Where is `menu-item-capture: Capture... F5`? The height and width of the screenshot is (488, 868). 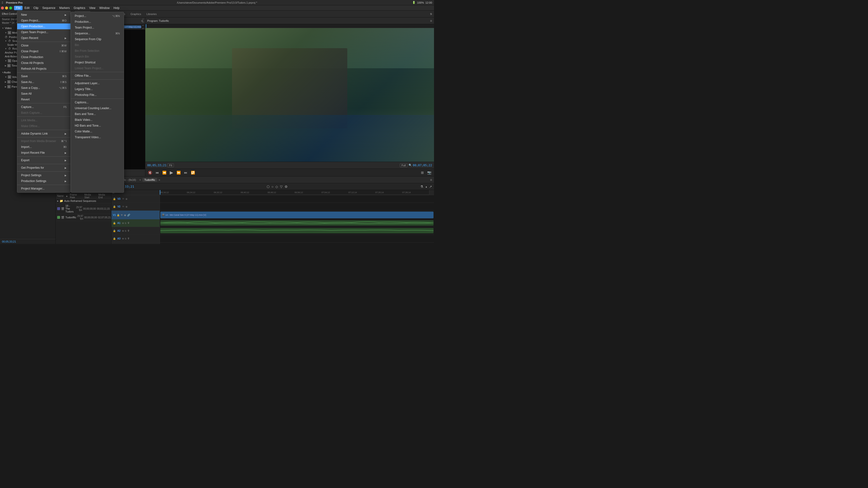
menu-item-capture: Capture... F5 is located at coordinates (44, 107).